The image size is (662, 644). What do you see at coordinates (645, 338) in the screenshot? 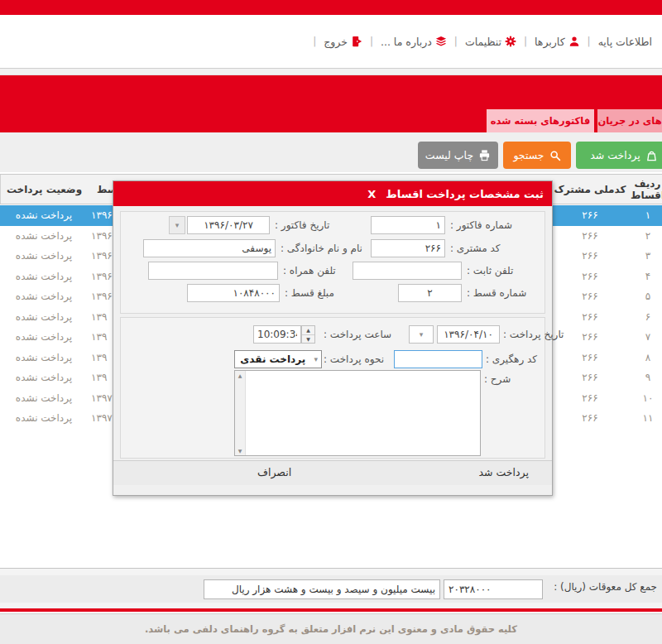
I see `cell-no: ۷` at bounding box center [645, 338].